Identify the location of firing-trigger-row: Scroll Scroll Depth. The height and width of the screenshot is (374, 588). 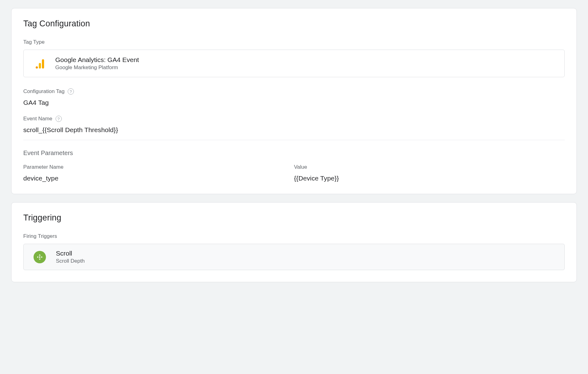
(294, 257).